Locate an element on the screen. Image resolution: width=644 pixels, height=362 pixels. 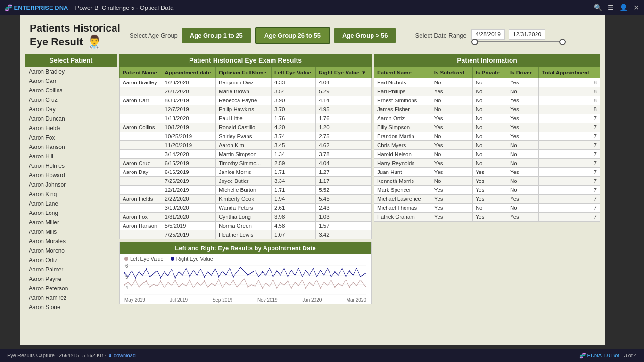
info-row: Harold NelsonNoNoNo7 is located at coordinates (487, 155).